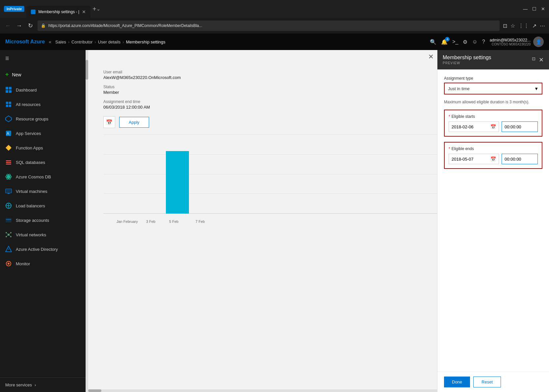  Describe the element at coordinates (524, 26) in the screenshot. I see `hub-icon: ⋮⋮` at that location.